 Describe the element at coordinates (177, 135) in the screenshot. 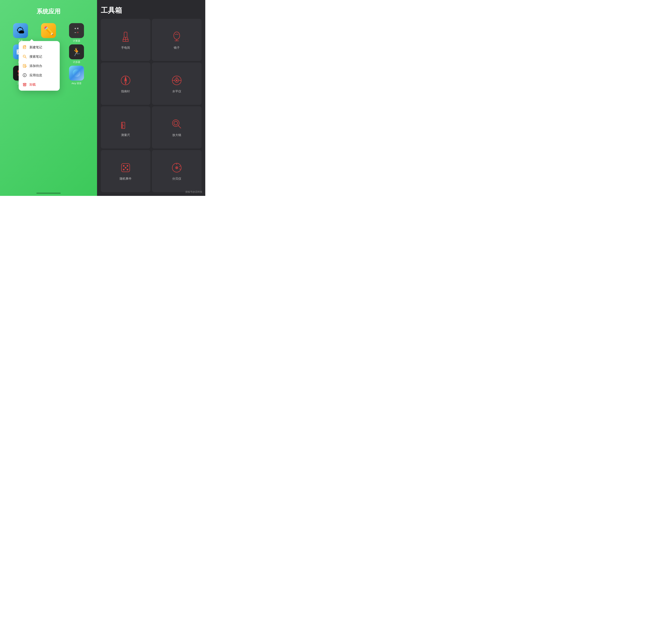

I see `tool-magnifier-label: 放大镜` at that location.